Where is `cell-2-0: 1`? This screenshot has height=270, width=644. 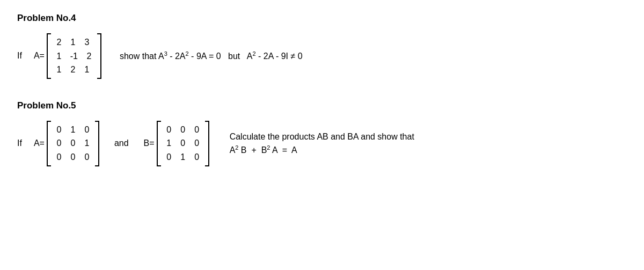
cell-2-0: 1 is located at coordinates (59, 70).